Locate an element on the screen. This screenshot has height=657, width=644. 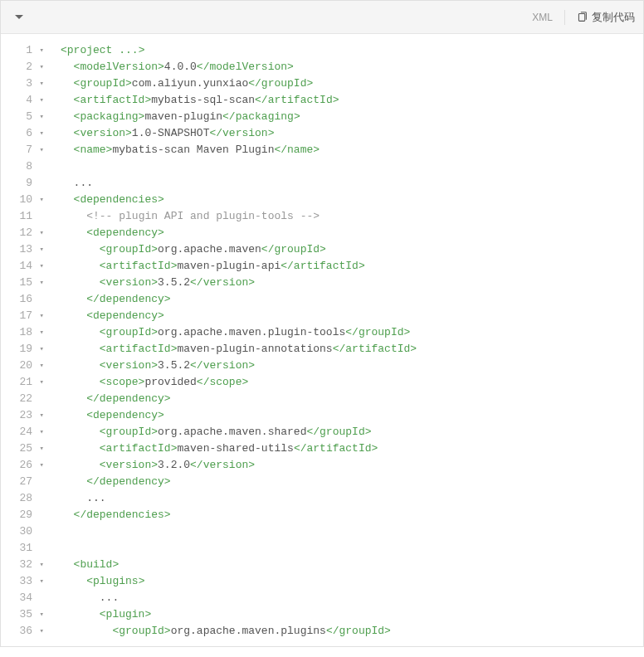
token-text: org.apache.maven.plugins is located at coordinates (249, 630).